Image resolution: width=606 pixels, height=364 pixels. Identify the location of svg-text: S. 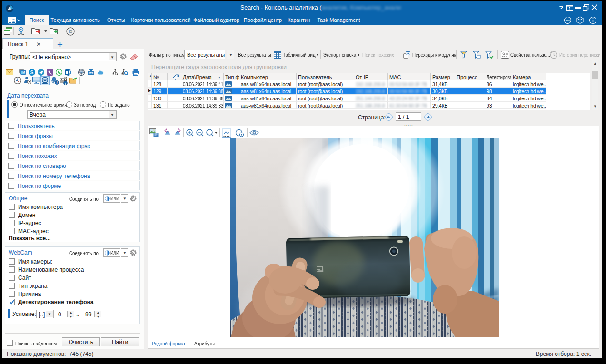
(32, 72).